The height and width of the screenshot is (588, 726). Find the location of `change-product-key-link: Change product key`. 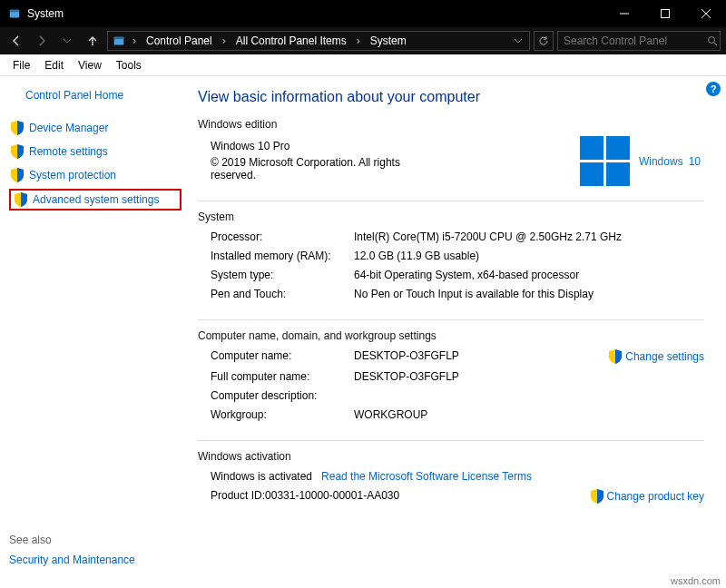

change-product-key-link: Change product key is located at coordinates (648, 496).